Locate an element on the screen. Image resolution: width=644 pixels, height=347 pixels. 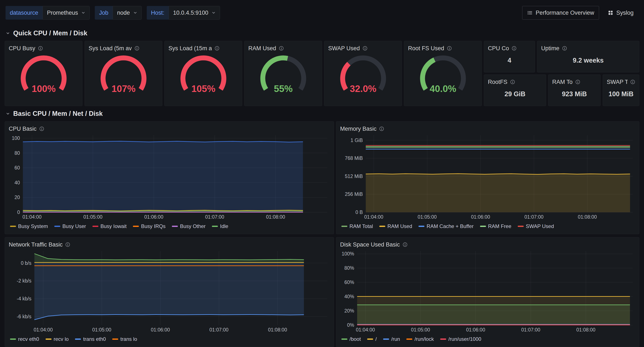
legend-item: Busy IRQs is located at coordinates (149, 226).